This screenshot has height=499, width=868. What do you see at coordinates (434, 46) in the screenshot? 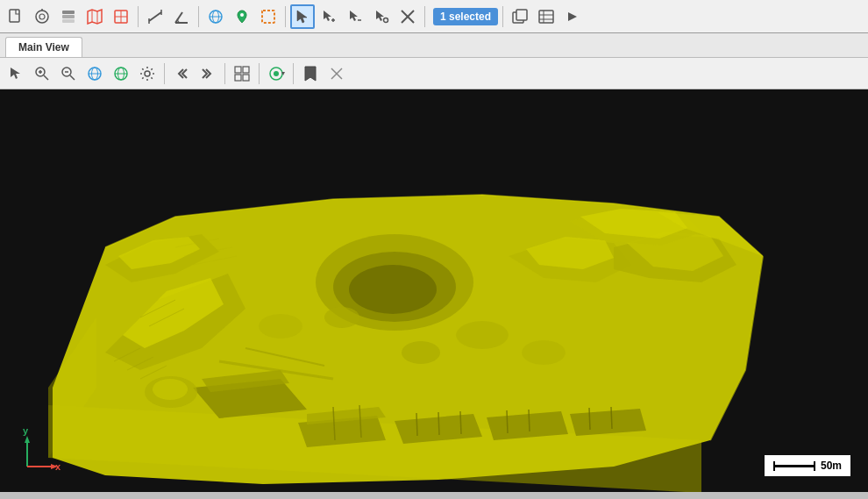
I see `tab-bar: Main View` at bounding box center [434, 46].